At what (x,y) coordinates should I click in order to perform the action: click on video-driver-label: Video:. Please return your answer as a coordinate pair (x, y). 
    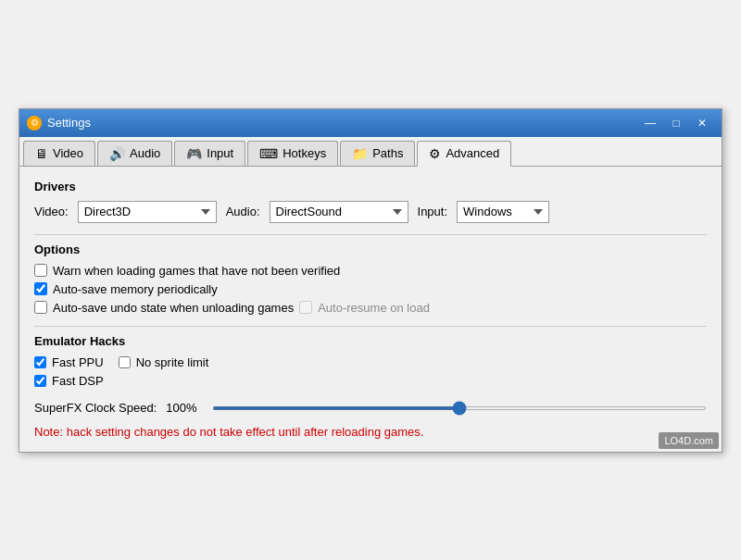
    Looking at the image, I should click on (52, 211).